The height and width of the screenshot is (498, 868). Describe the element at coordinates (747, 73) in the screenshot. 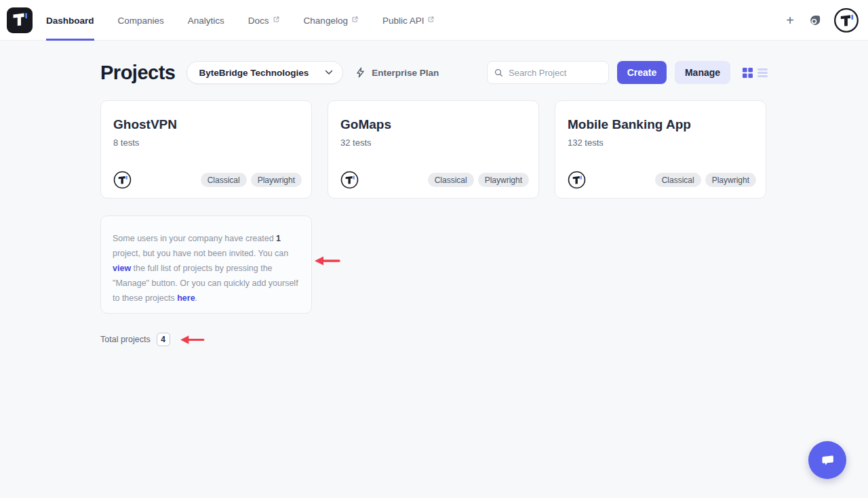

I see `grid-view-icon` at that location.